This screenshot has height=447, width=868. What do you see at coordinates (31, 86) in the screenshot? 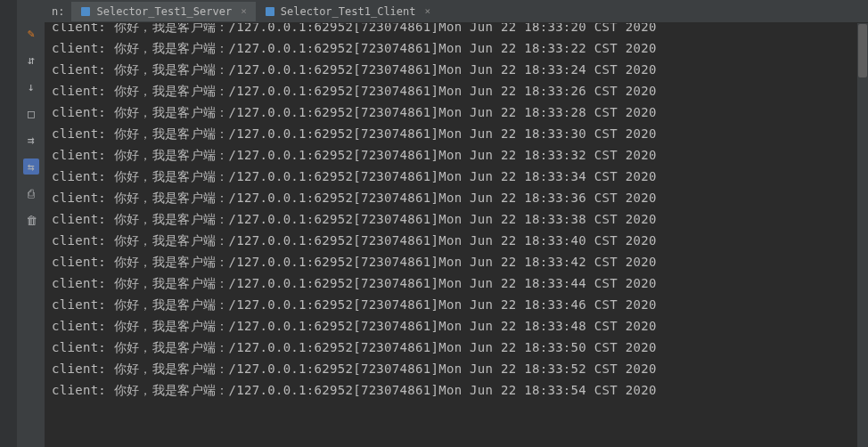
I see `scroll-icon: ↓` at bounding box center [31, 86].